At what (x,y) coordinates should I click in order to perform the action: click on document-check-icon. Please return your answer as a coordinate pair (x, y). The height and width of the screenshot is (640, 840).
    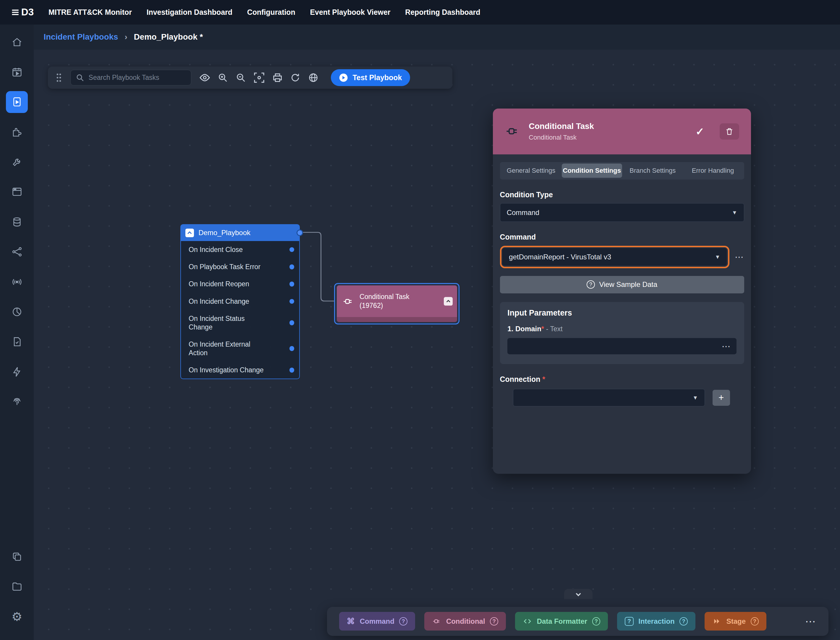
    Looking at the image, I should click on (17, 342).